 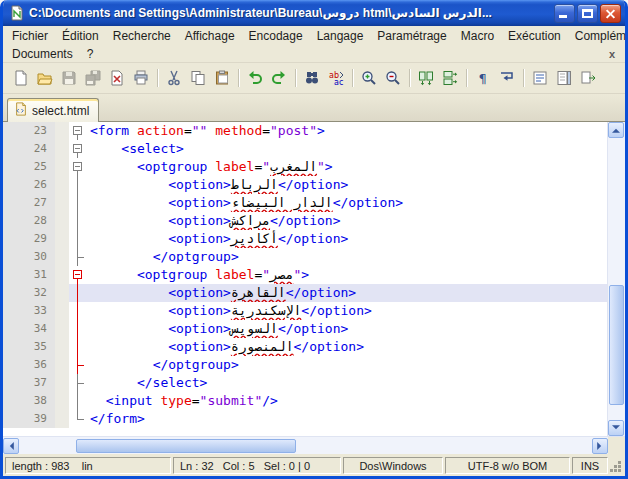 What do you see at coordinates (312, 78) in the screenshot?
I see `find-icon` at bounding box center [312, 78].